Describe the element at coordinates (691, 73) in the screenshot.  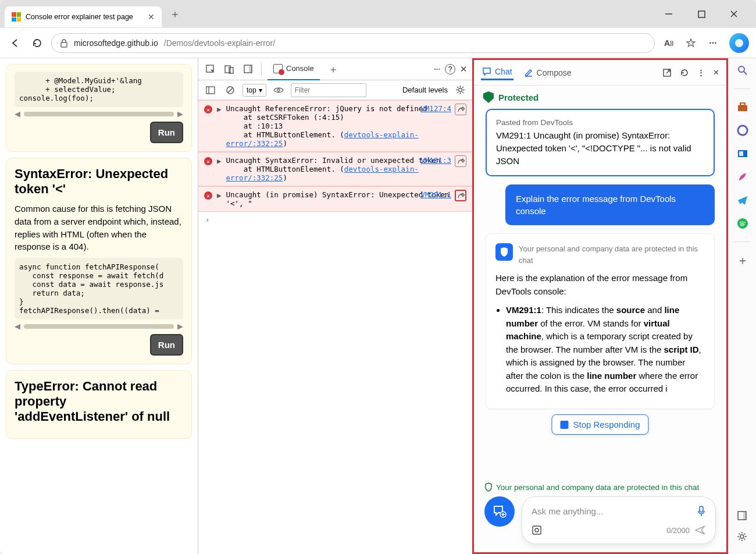
I see `copilot-toolbar-right: ⋮ ✕` at that location.